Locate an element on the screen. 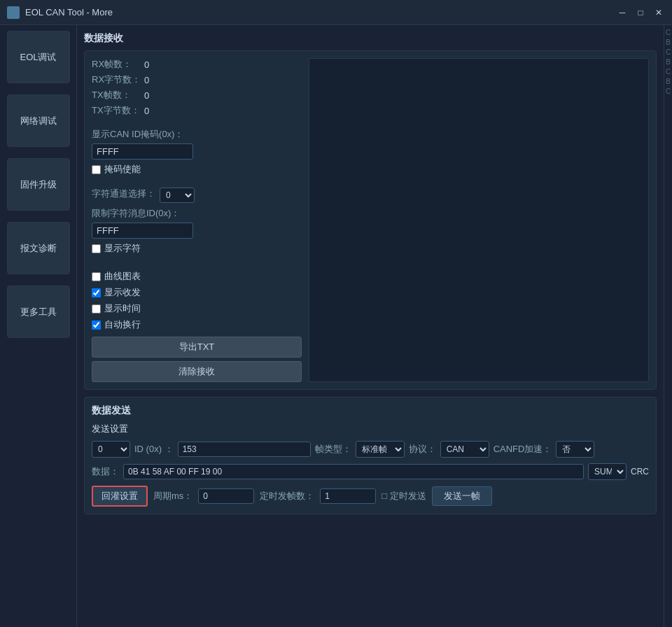  period-label: 周期ms： is located at coordinates (173, 496).